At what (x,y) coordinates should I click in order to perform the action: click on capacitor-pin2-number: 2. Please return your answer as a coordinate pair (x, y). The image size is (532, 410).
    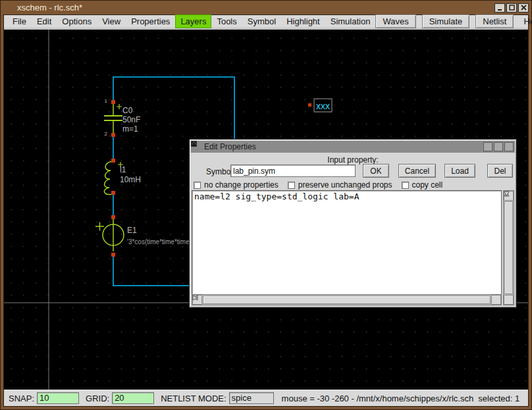
    Looking at the image, I should click on (107, 134).